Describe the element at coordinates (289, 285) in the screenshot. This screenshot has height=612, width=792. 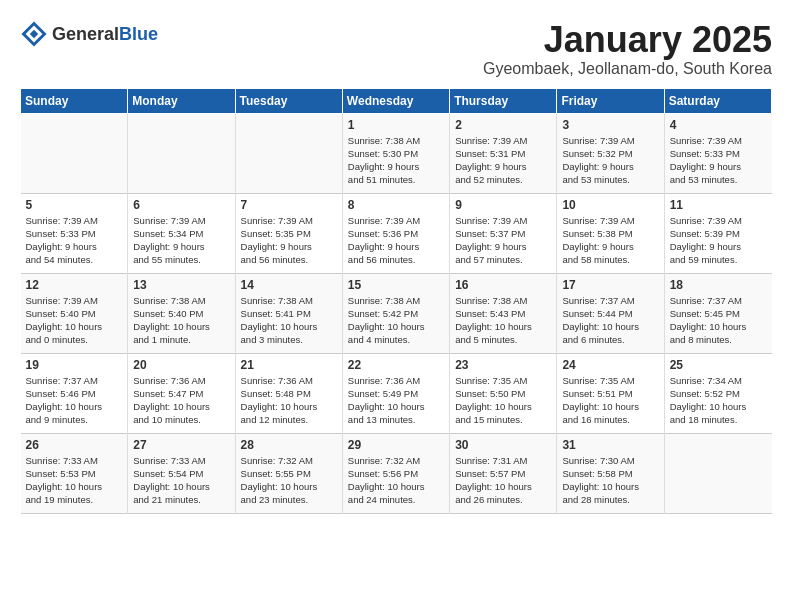
I see `day-number: 14` at that location.